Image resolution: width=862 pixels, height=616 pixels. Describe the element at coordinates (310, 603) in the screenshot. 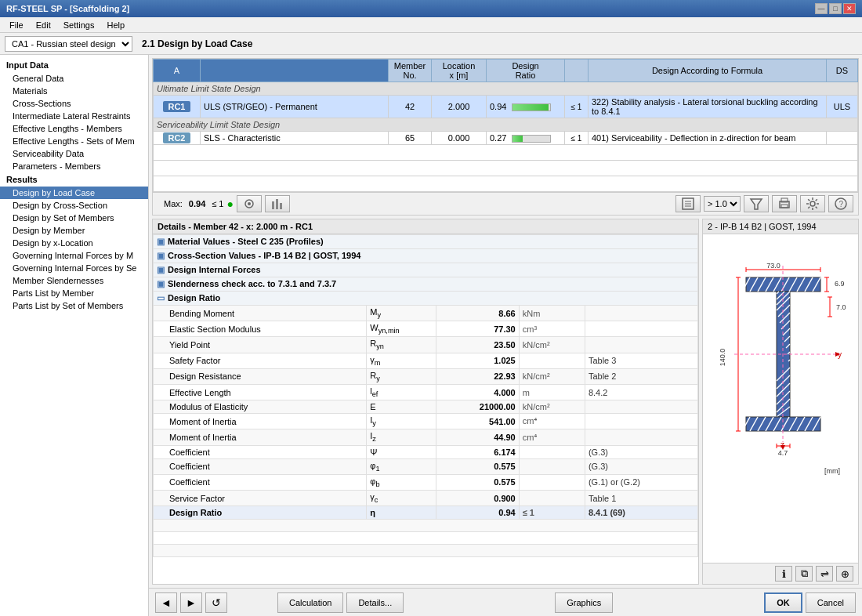

I see `calculation-button: Calculation` at that location.